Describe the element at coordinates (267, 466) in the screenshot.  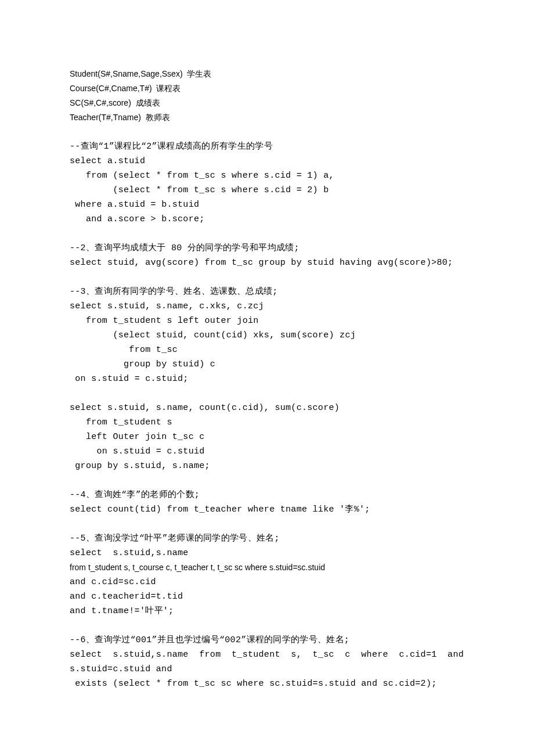
I see `code-line: group by s.stuid, s.name;` at that location.